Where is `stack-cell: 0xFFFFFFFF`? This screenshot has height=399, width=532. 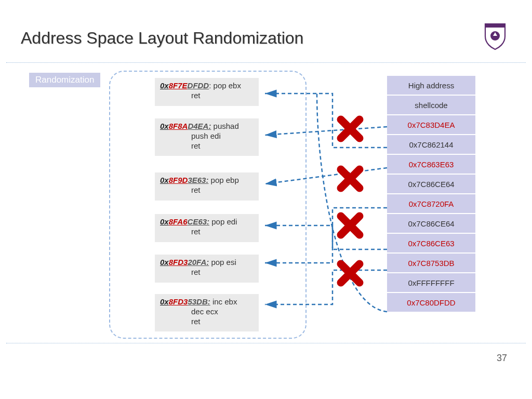
stack-cell: 0xFFFFFFFF is located at coordinates (431, 283).